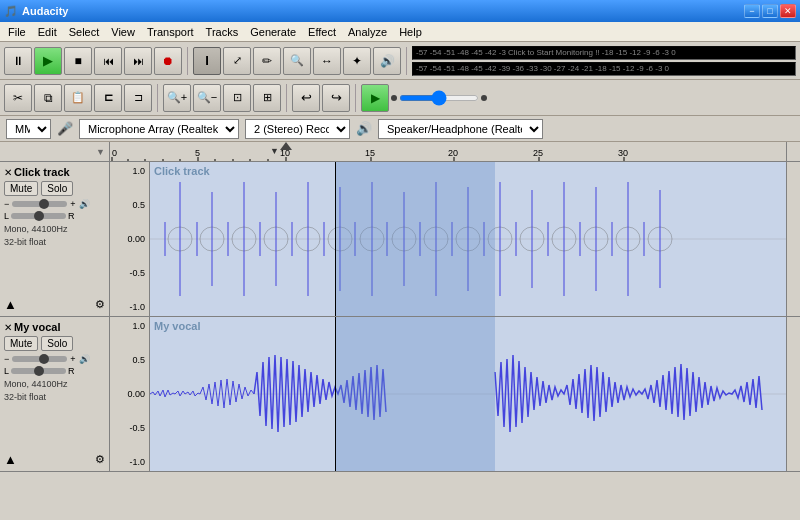  Describe the element at coordinates (364, 128) in the screenshot. I see `speaker-icon: 🔊` at that location.